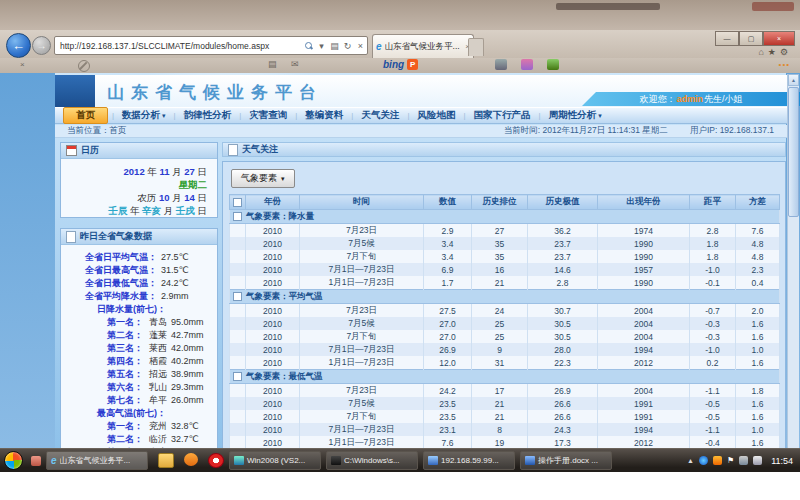 The image size is (800, 500). I want to click on table-row: 20107月5候23.52126.61991-0.51.6, so click(505, 404).